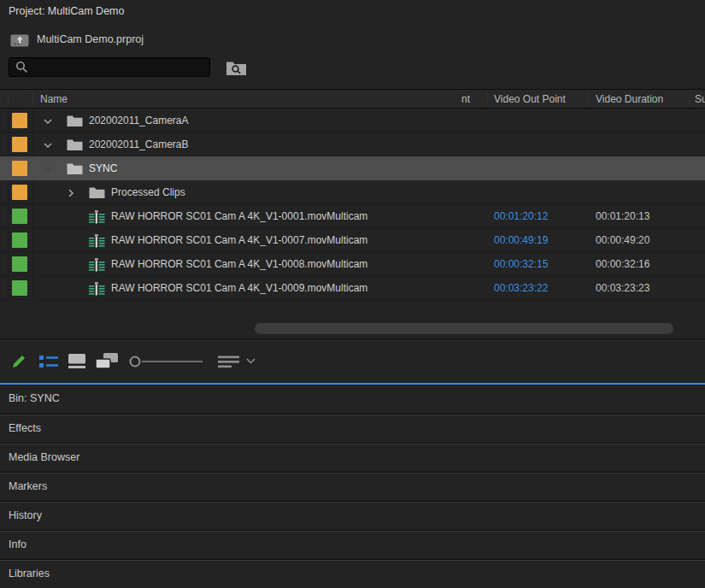 The width and height of the screenshot is (705, 588). Describe the element at coordinates (464, 328) in the screenshot. I see `horizontal-scrollbar-thumb` at that location.